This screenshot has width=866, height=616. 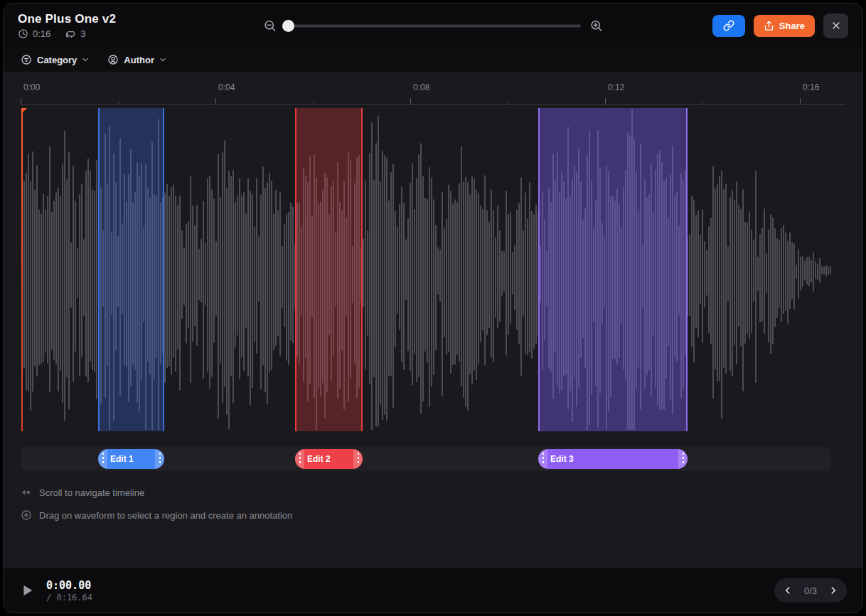 I want to click on category-dropdown: Category, so click(x=55, y=60).